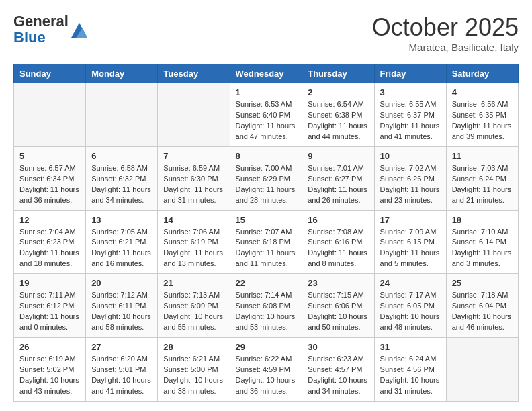 This screenshot has width=532, height=411. I want to click on day-info: Sunrise: 6:24 AM Sunset: 4:56 PM Dayligh…, so click(410, 375).